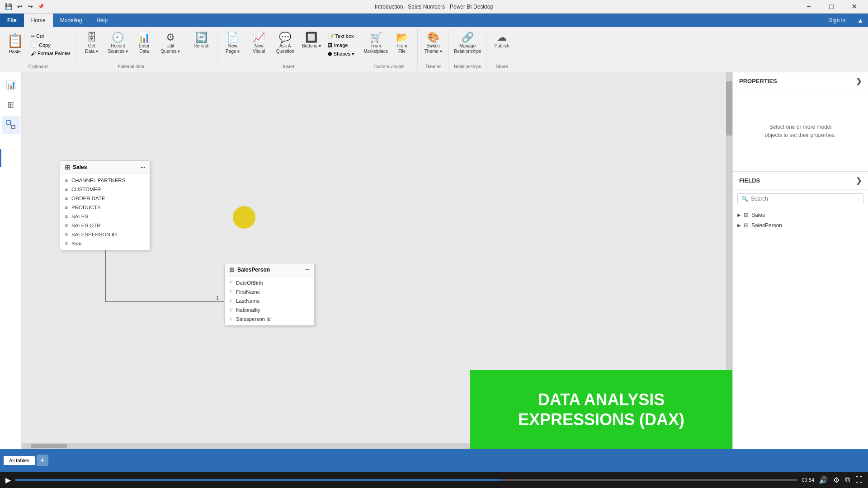  What do you see at coordinates (12, 20) in the screenshot?
I see `tab-file: File` at bounding box center [12, 20].